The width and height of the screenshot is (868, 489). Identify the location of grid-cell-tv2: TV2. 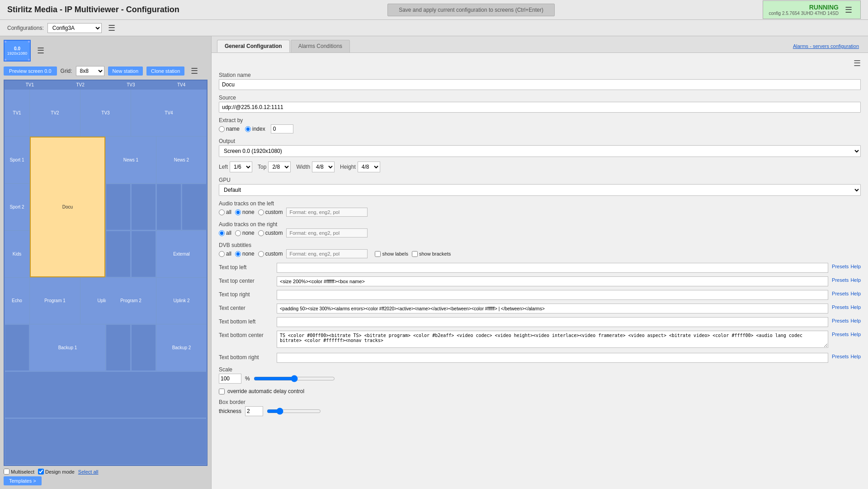
(55, 113).